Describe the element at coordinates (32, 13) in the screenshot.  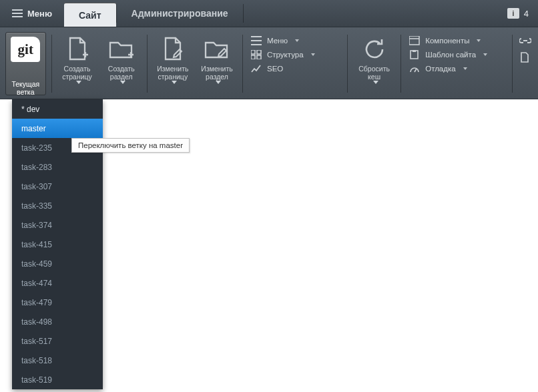
I see `menu-button: Меню` at that location.